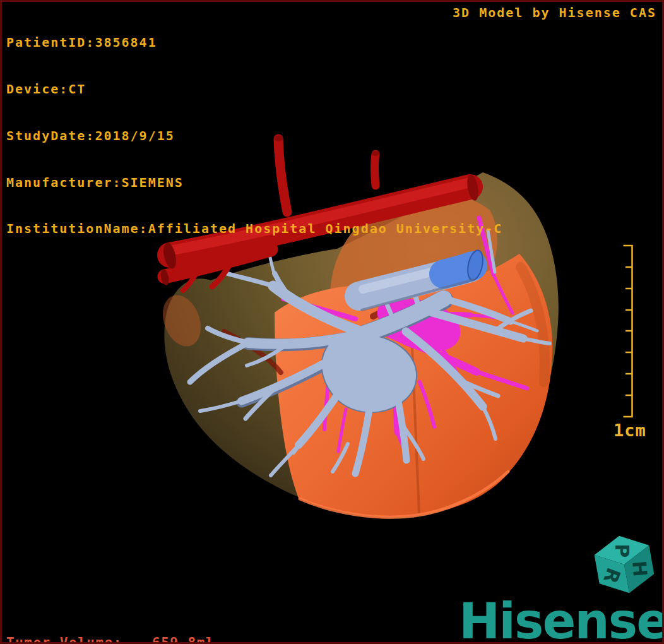 The height and width of the screenshot is (644, 664). I want to click on cube-letter-h: H, so click(640, 569).